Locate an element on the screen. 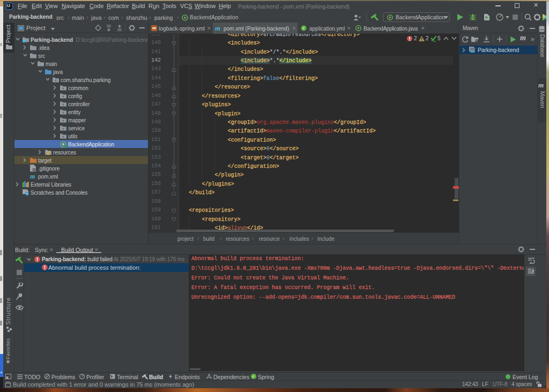  svg-text: m is located at coordinates (473, 50).